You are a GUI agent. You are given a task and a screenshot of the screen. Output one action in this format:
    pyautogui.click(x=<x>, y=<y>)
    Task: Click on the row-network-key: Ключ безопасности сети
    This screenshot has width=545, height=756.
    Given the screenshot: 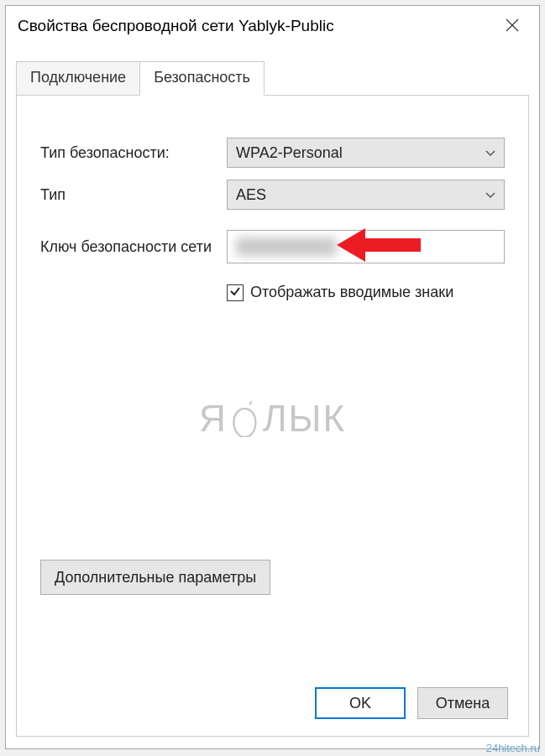 What is the action you would take?
    pyautogui.click(x=272, y=247)
    